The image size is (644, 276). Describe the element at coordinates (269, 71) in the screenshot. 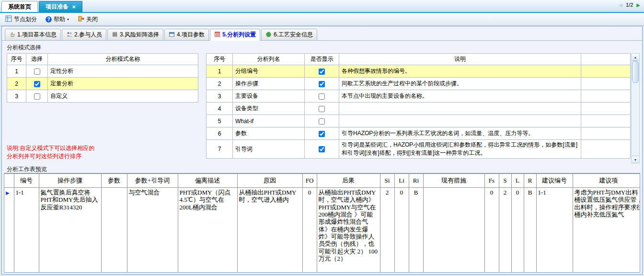

I see `column-name: 分组编号` at that location.